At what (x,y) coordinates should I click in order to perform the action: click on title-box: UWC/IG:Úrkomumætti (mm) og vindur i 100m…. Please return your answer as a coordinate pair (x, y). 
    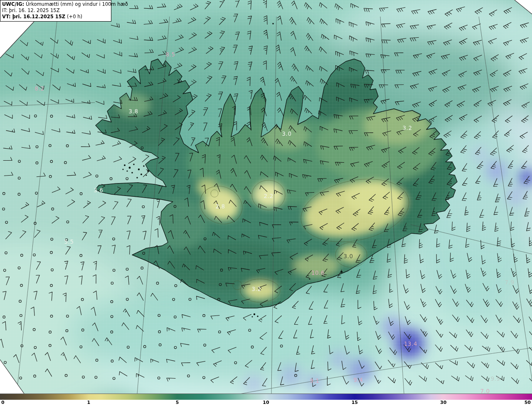
    Looking at the image, I should click on (56, 11).